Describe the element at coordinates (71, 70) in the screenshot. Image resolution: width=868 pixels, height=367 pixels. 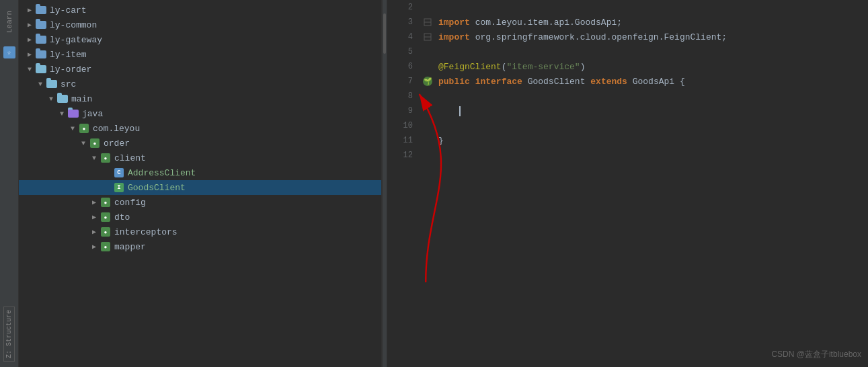
I see `tree-label: ly-order` at that location.